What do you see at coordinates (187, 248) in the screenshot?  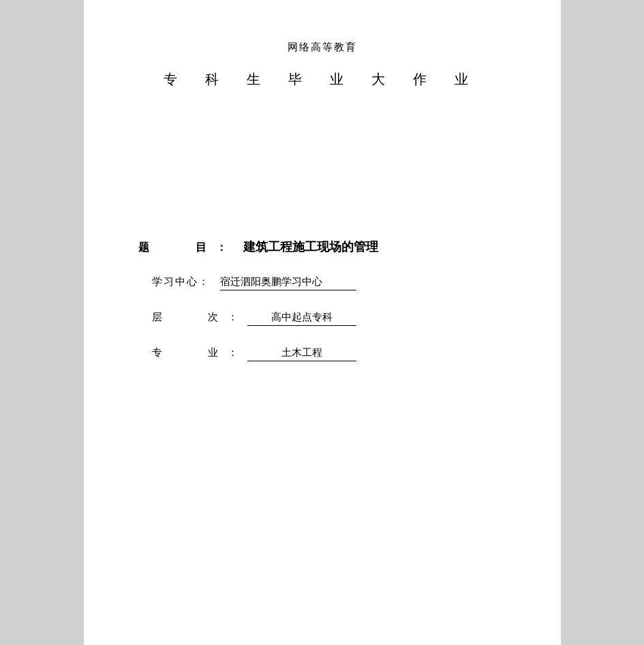 I see `title-label: 题 目：` at bounding box center [187, 248].